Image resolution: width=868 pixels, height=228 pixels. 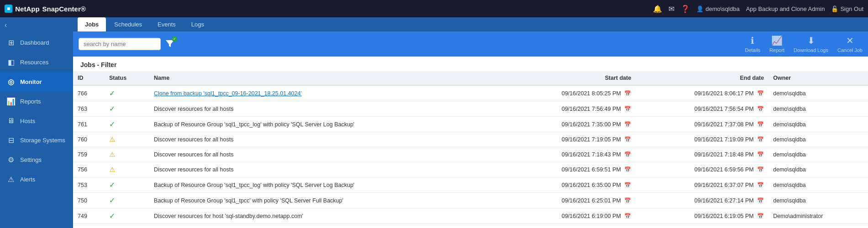 I want to click on table-row: 756 ⚠ Discover resources for all hosts 0…, so click(x=470, y=170).